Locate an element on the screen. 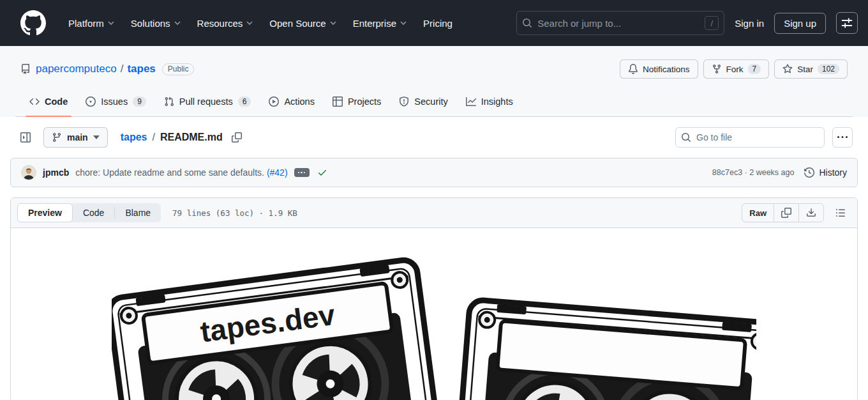 The width and height of the screenshot is (868, 400). nav-item-open-source: Open Source is located at coordinates (303, 23).